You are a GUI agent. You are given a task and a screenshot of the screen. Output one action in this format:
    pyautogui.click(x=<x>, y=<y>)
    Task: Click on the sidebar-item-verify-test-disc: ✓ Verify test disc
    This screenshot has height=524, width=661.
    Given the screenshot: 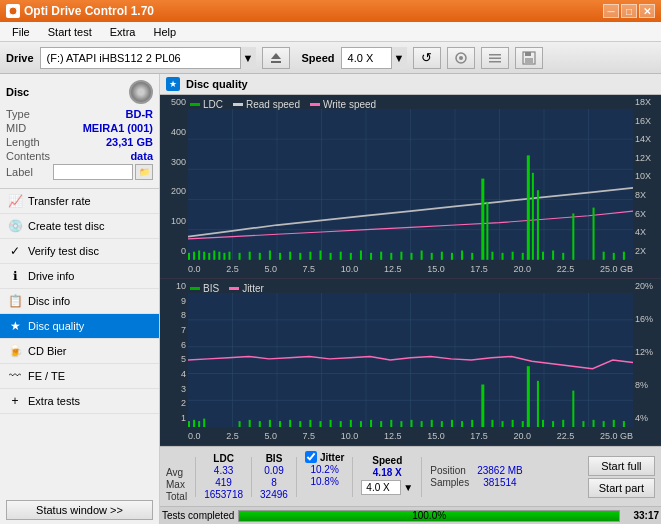 What is the action you would take?
    pyautogui.click(x=80, y=252)
    